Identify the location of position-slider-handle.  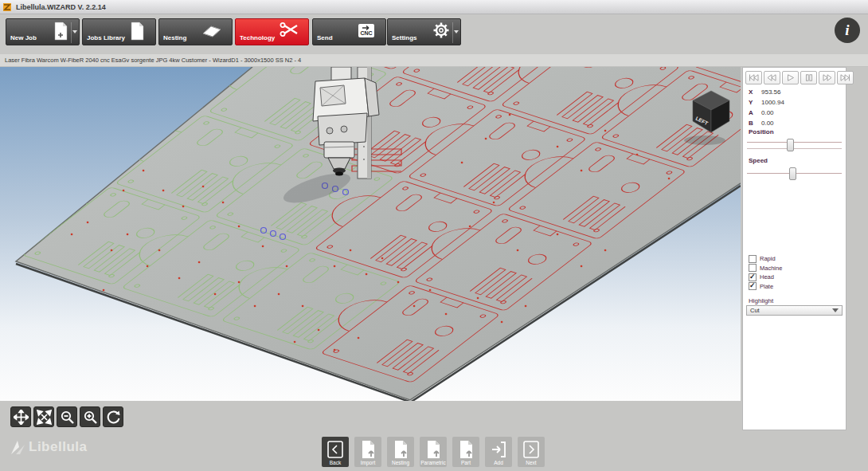
(790, 145).